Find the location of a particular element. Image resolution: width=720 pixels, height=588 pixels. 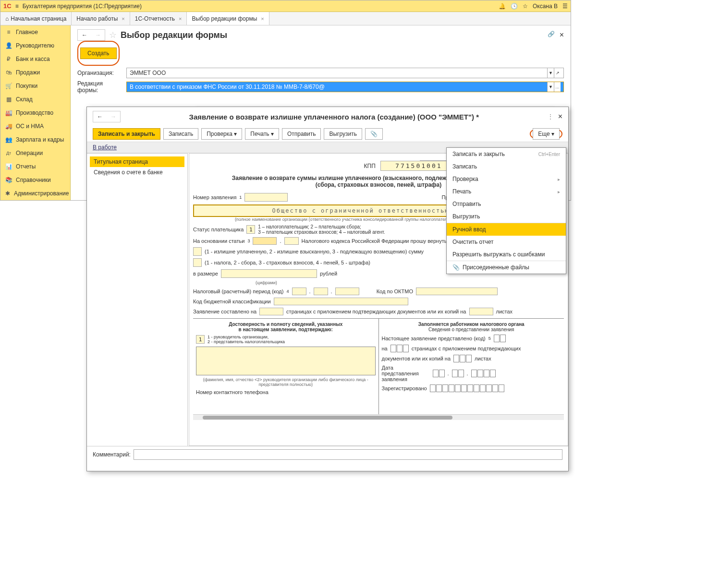

sidebar-item-purchases: 🛒Покупки is located at coordinates (36, 86).